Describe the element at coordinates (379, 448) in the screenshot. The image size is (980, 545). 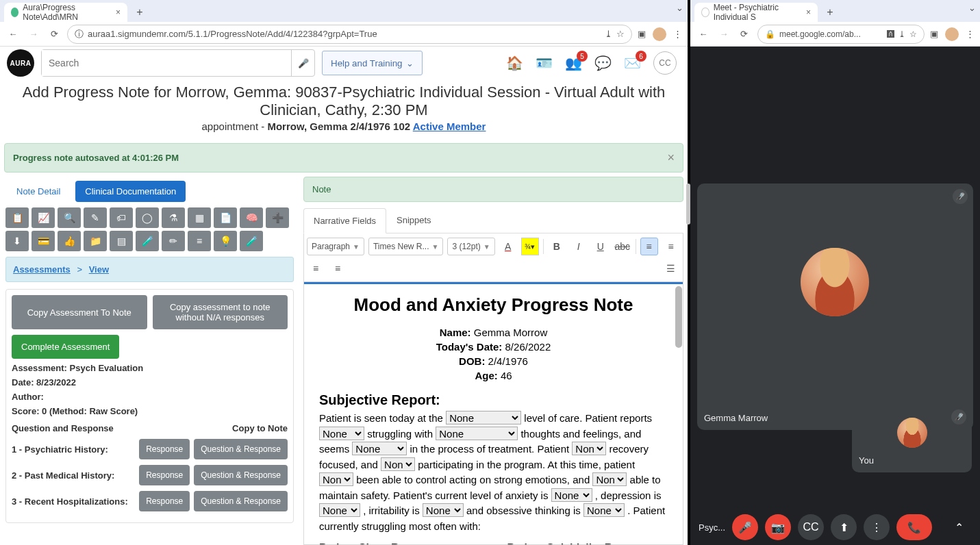
I see `seems-select: None` at that location.